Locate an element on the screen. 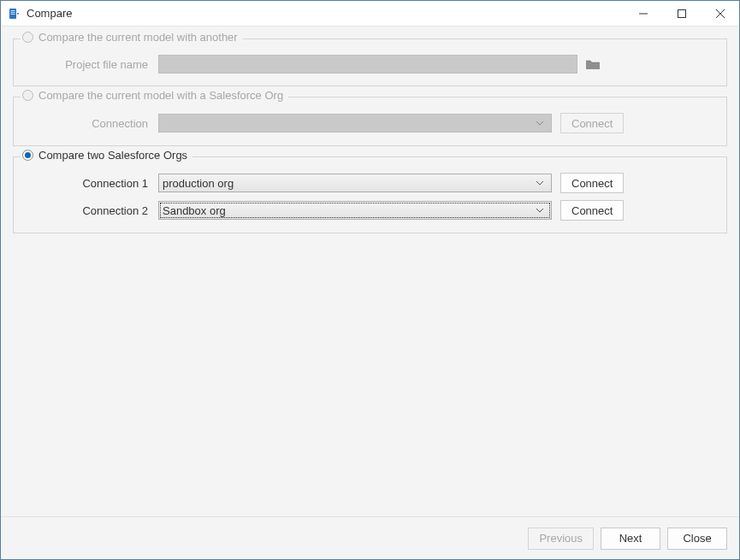 Image resolution: width=740 pixels, height=560 pixels. minimize-button is located at coordinates (643, 14).